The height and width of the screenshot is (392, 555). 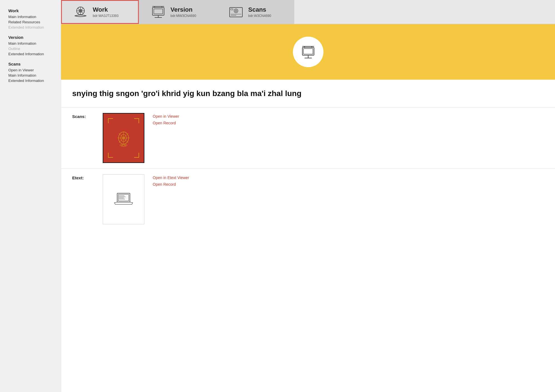 I want to click on version-icon, so click(x=308, y=52).